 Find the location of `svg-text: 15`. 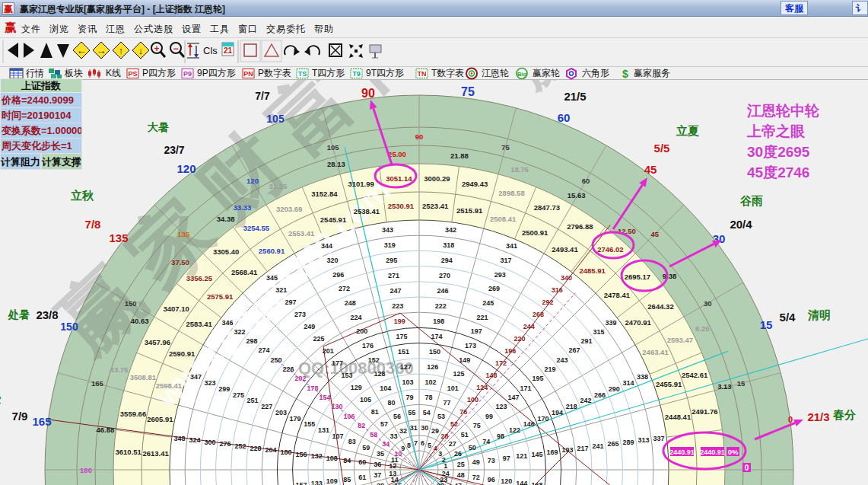

svg-text: 15 is located at coordinates (741, 384).